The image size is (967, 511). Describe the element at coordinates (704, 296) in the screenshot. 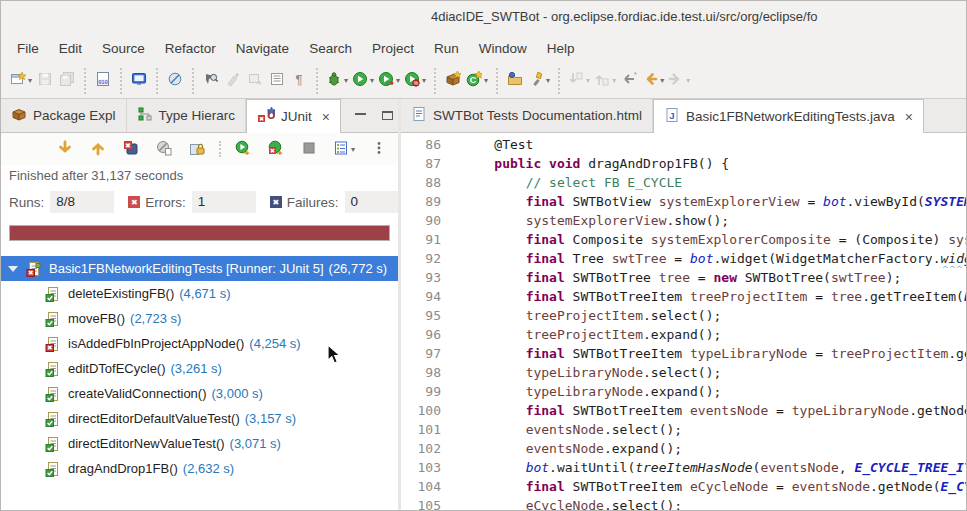

I see `code-text: final SWTBotTreeItem treeProjectItem = t…` at that location.